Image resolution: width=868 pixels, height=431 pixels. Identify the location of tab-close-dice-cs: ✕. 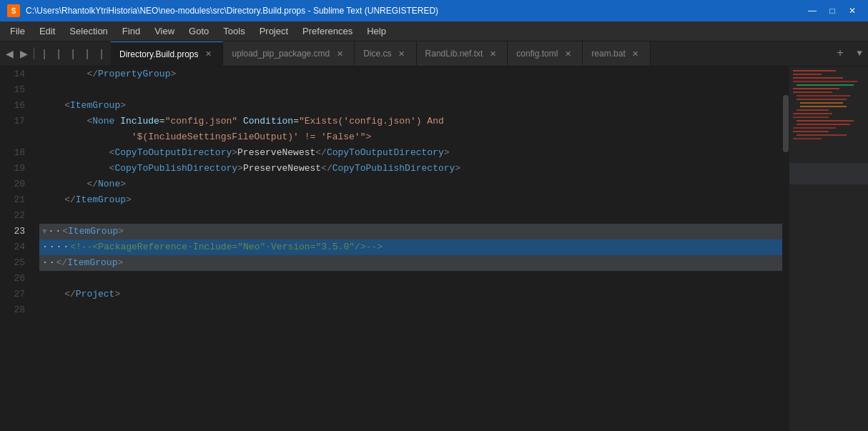
(402, 54).